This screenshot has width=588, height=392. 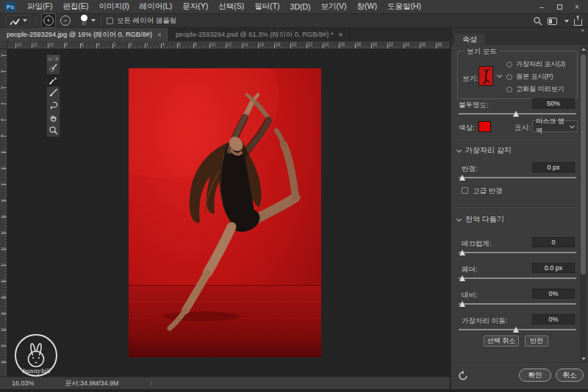 I want to click on invert-button: 반전, so click(x=537, y=341).